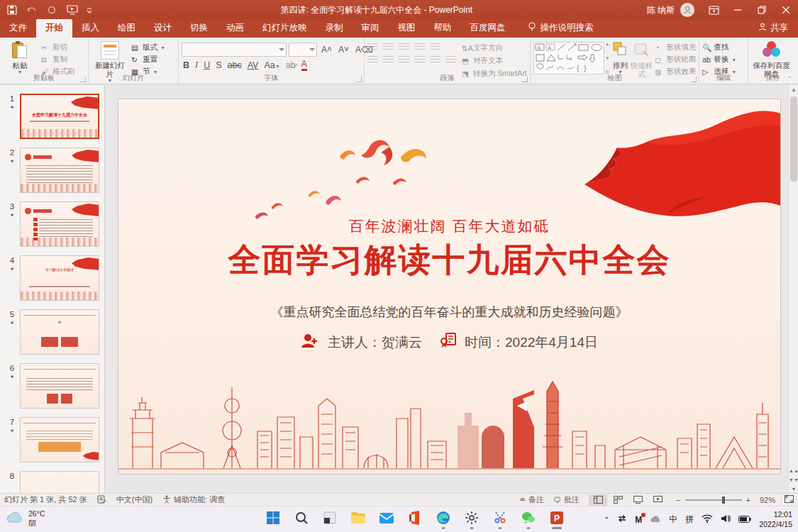  I want to click on slide-meta-row: 主讲人：贺满云 时间：2022年4月14日, so click(450, 342).